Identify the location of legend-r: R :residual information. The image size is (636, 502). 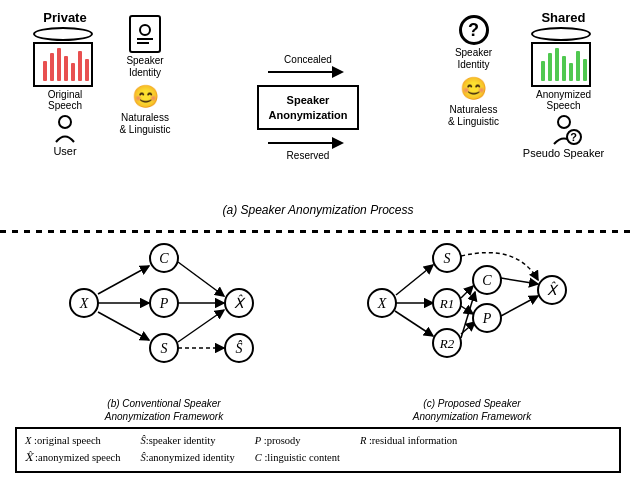
(408, 442).